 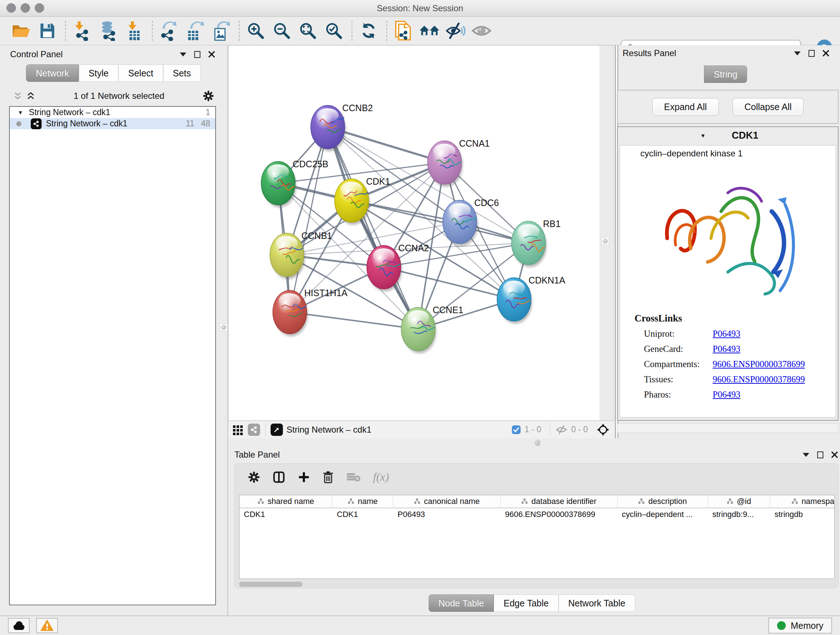 What do you see at coordinates (286, 502) in the screenshot?
I see `column-header: shared name` at bounding box center [286, 502].